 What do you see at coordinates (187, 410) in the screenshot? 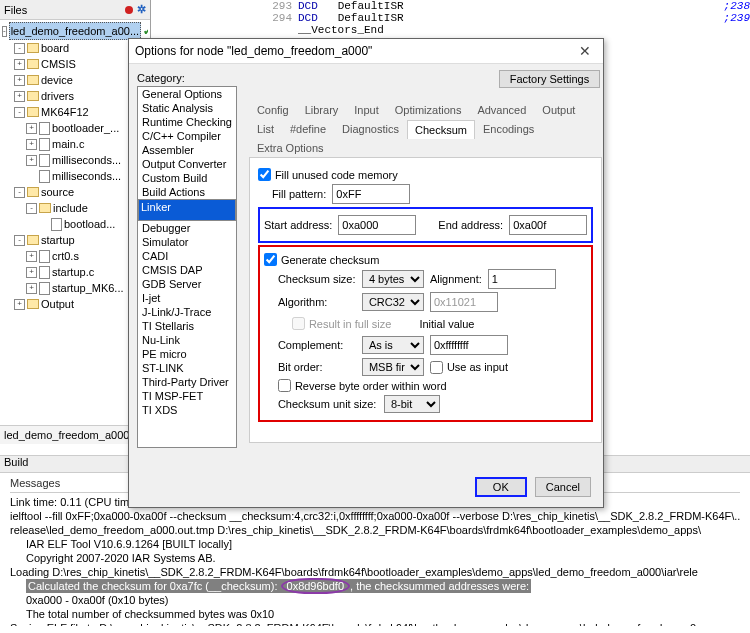
I see `category-item: TI XDS` at bounding box center [187, 410].